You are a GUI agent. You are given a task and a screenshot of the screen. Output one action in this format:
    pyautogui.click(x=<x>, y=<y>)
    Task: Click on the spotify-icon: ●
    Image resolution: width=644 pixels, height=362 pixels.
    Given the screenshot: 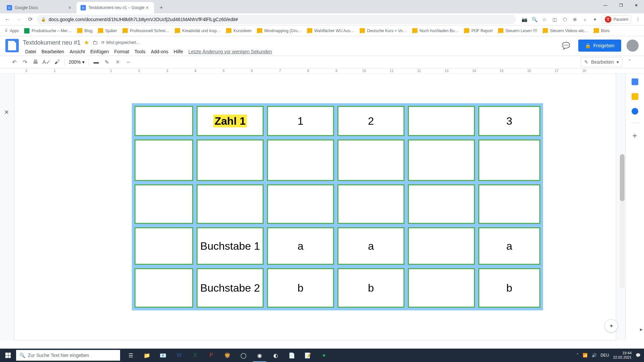 What is the action you would take?
    pyautogui.click(x=324, y=355)
    